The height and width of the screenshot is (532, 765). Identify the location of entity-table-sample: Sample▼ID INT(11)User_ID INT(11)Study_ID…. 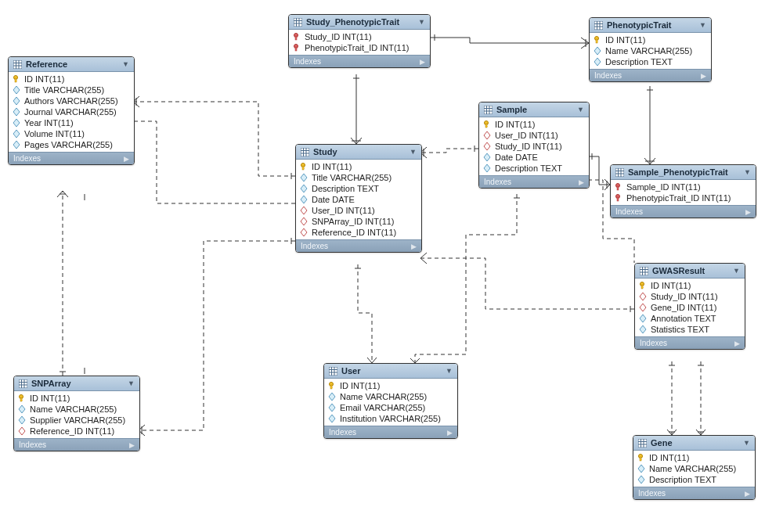
(534, 146).